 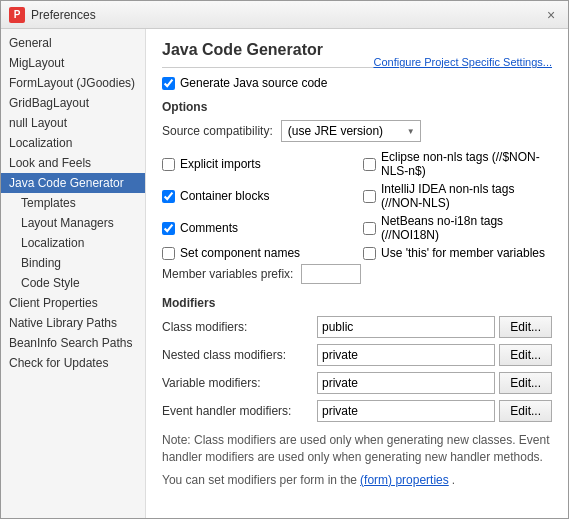 What do you see at coordinates (168, 164) in the screenshot?
I see `checkbox-explicit_imports` at bounding box center [168, 164].